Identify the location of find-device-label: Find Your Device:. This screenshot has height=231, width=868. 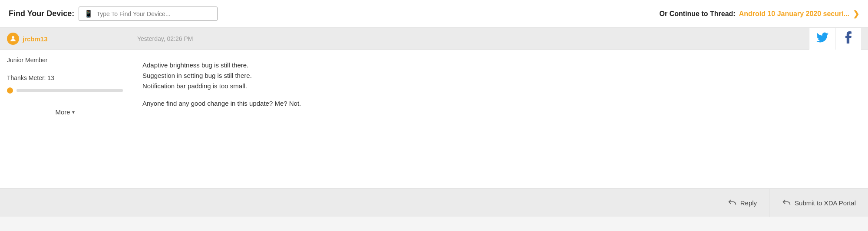
(42, 14).